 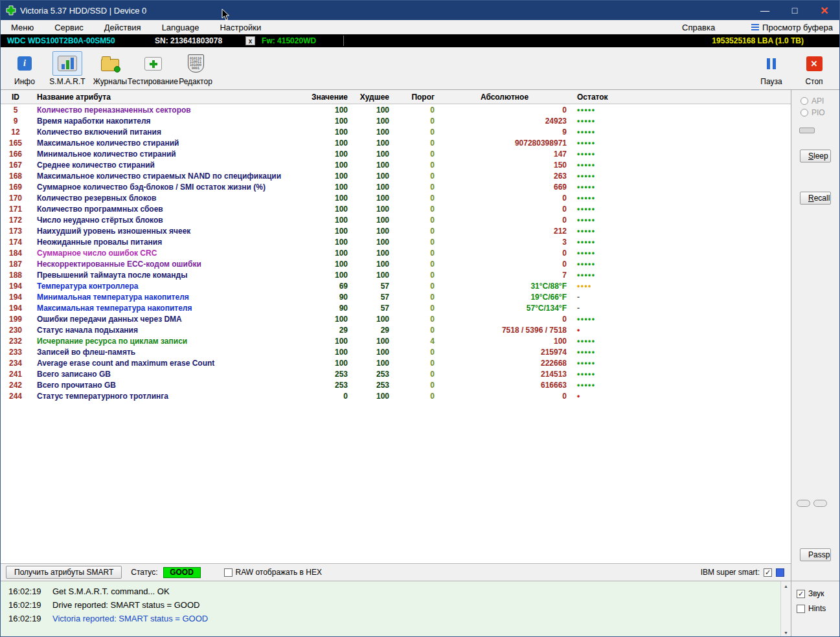 I want to click on pause-button: Пауза, so click(x=771, y=69).